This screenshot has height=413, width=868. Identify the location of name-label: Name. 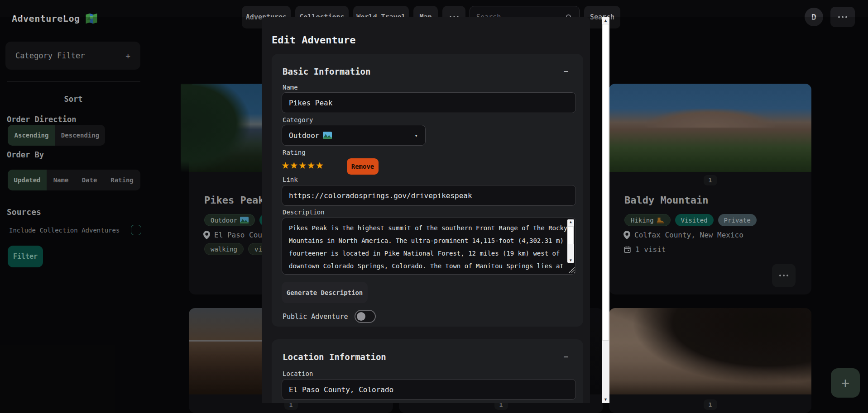
(290, 87).